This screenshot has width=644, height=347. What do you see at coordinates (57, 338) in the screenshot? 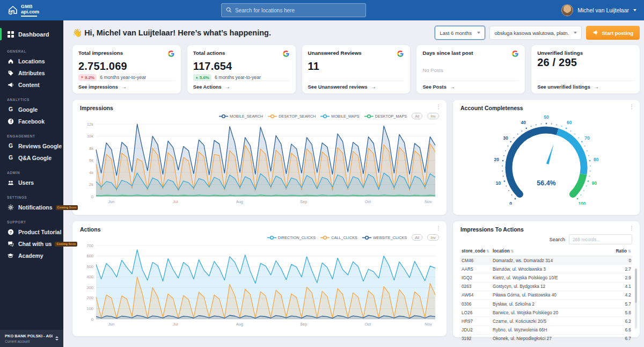
I see `chevron-updown-icon` at bounding box center [57, 338].